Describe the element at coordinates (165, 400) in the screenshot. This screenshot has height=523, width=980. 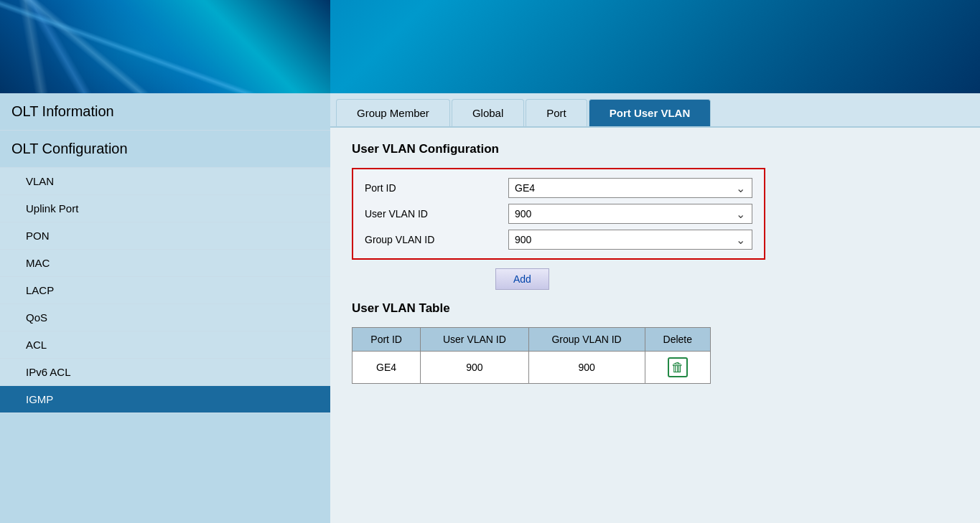
I see `sidebar-item-igmp: IGMP` at that location.